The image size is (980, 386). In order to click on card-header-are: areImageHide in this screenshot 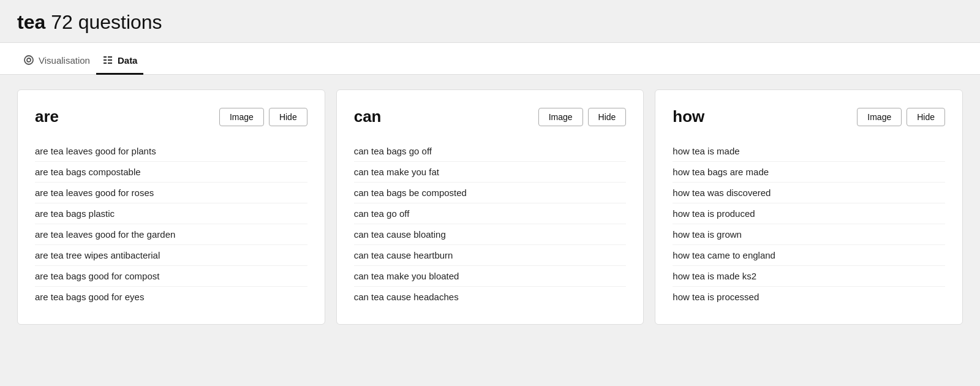, I will do `click(172, 116)`.